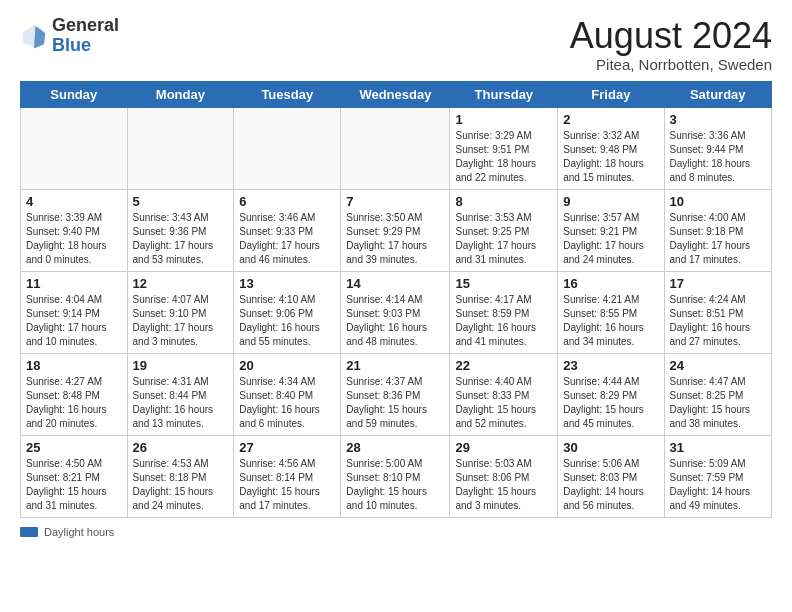 This screenshot has height=612, width=792. What do you see at coordinates (74, 448) in the screenshot?
I see `day-number: 25` at bounding box center [74, 448].